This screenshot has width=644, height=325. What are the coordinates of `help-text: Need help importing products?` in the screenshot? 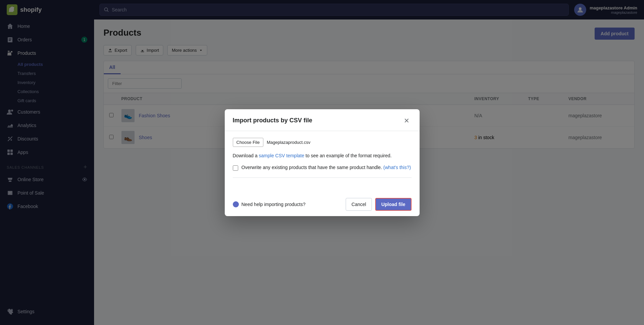 It's located at (273, 204).